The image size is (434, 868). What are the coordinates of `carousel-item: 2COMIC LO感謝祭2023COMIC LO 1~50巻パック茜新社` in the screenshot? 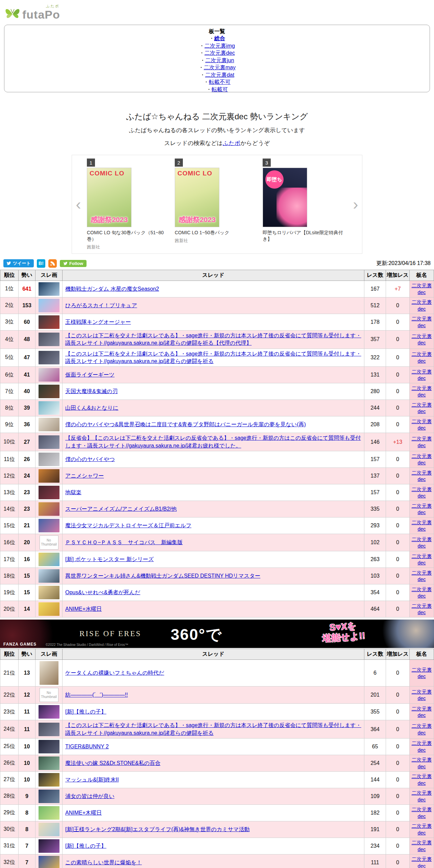 It's located at (217, 204).